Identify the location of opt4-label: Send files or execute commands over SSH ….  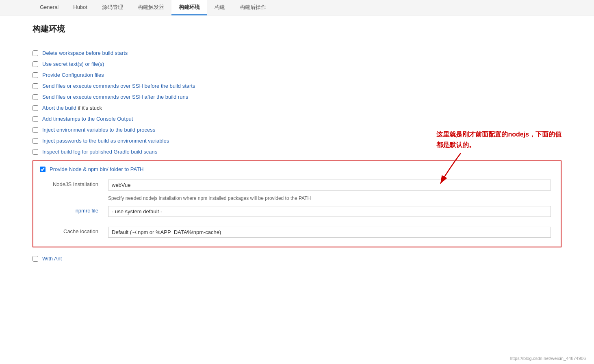
(119, 86).